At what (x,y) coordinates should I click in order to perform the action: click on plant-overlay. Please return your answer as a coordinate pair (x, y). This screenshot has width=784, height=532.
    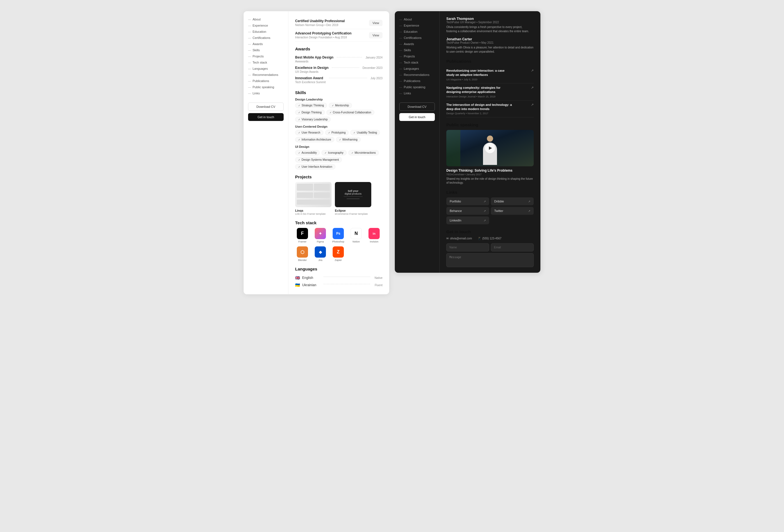
    Looking at the image, I should click on (453, 148).